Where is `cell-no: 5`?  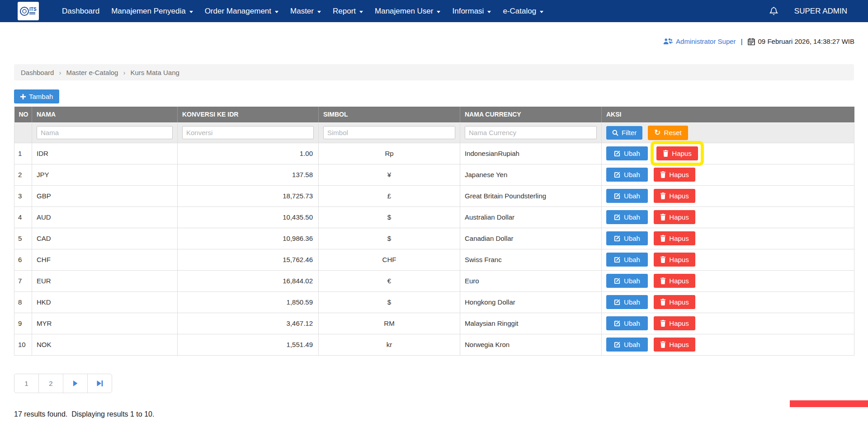
cell-no: 5 is located at coordinates (24, 239).